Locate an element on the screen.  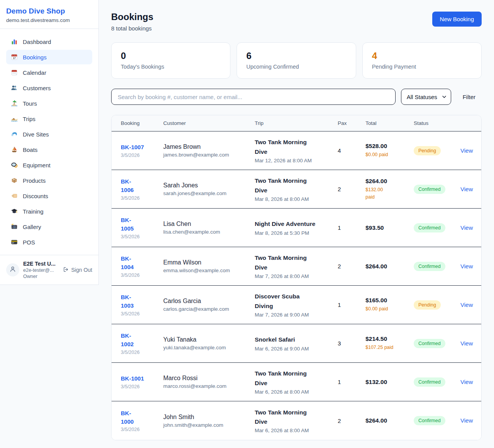
customer-email: emma.wilson@example.com is located at coordinates (207, 271).